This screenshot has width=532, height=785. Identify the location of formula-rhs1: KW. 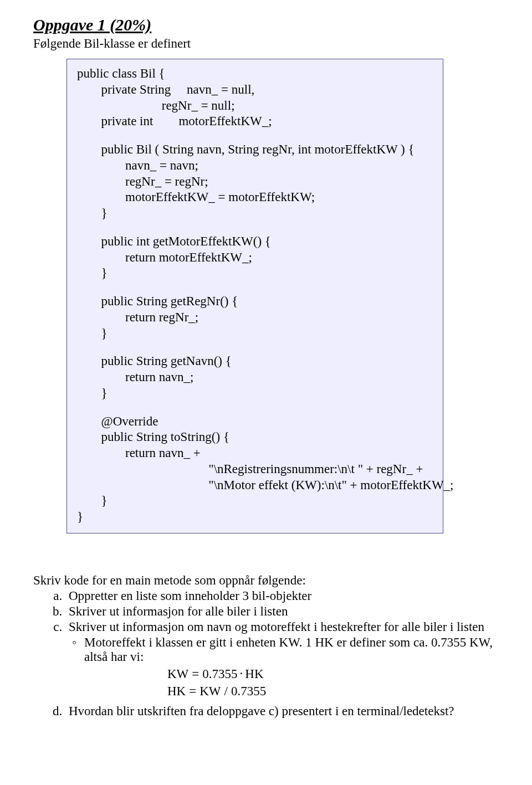
(210, 691).